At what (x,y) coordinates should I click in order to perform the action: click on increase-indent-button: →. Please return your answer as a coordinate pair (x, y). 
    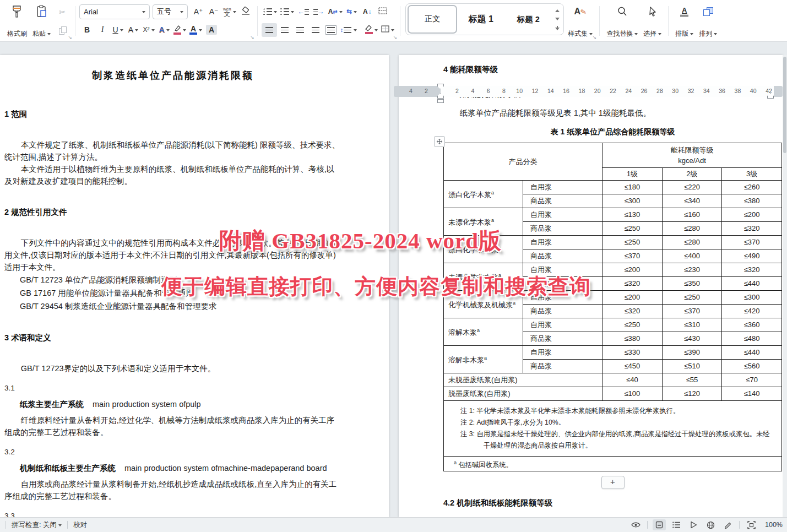
    Looking at the image, I should click on (319, 12).